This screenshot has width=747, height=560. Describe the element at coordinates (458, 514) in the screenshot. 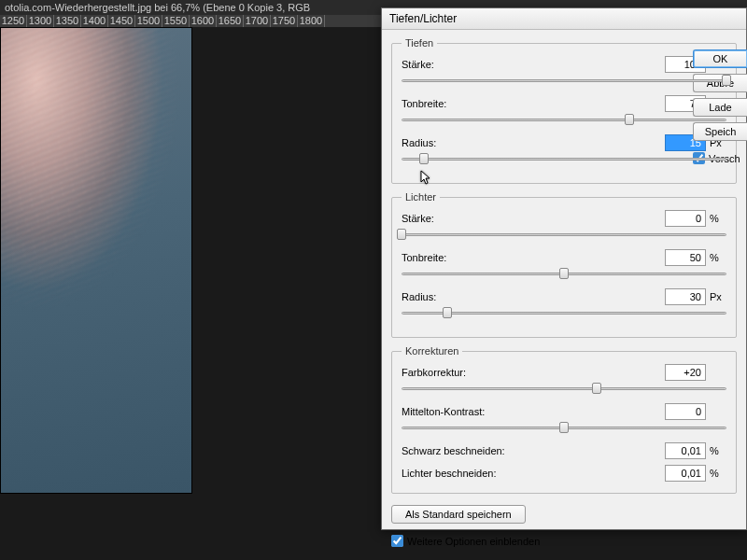

I see `save-as-default-button: Als Standard speichern` at that location.